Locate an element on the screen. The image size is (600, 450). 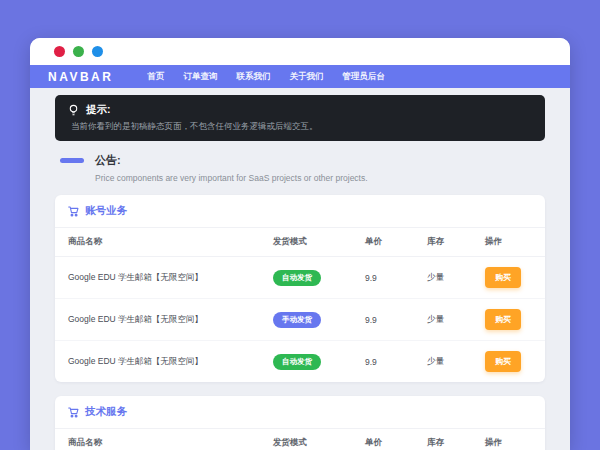
card-header: 账号业务 is located at coordinates (300, 212).